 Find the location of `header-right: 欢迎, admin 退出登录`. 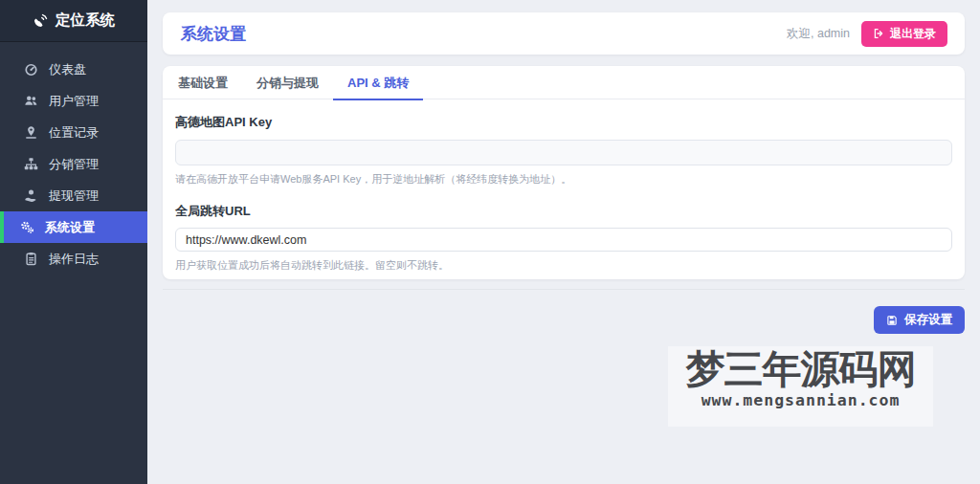

header-right: 欢迎, admin 退出登录 is located at coordinates (867, 34).